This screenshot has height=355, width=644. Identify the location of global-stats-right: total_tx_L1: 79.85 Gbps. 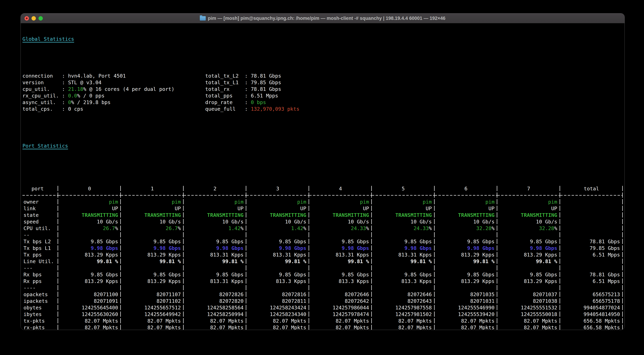
(243, 82).